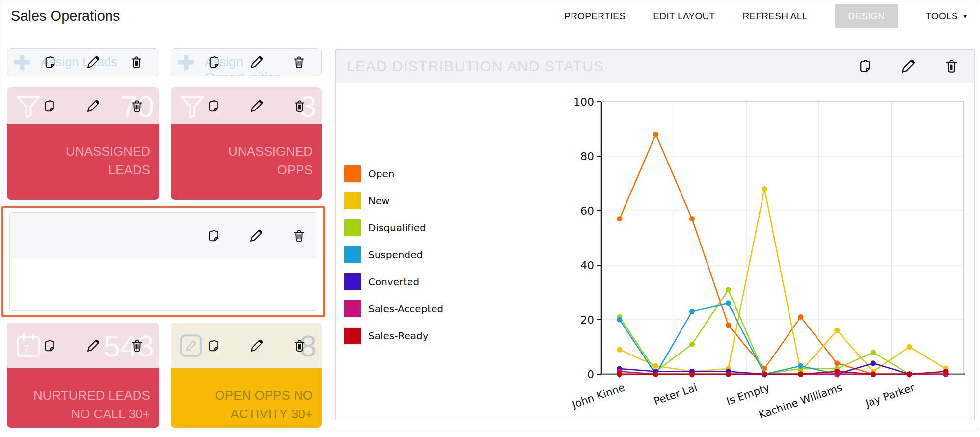 This screenshot has height=437, width=980. I want to click on page-title: Sales Operations, so click(65, 16).